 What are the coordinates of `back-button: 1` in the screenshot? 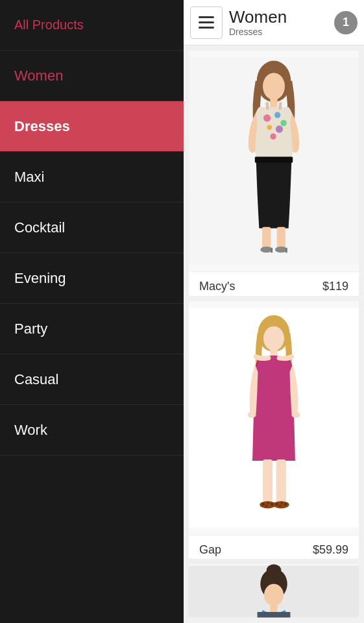 It's located at (346, 23).